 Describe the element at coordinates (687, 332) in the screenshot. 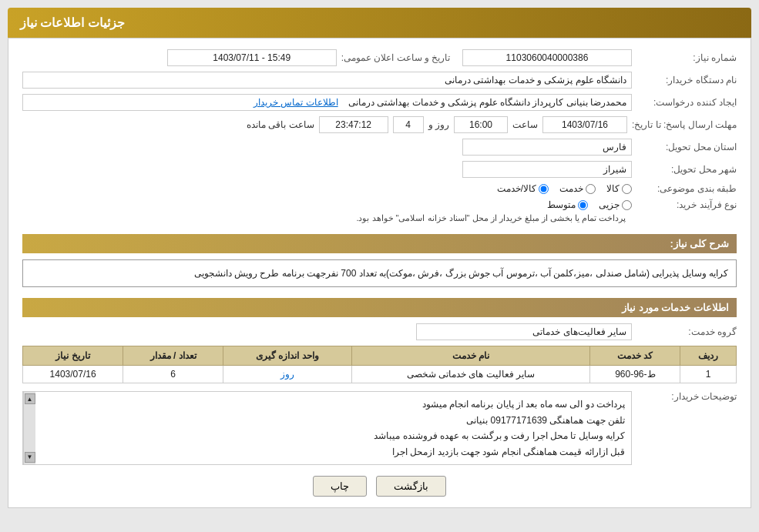

I see `groheKhedmat-label: گروه خدمت:` at that location.